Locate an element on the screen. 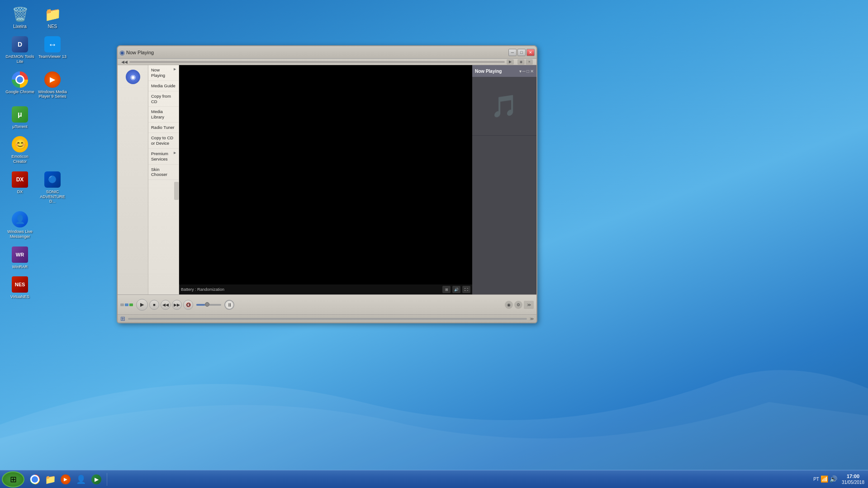  wmp-outer-extra: ≫ is located at coordinates (532, 319).